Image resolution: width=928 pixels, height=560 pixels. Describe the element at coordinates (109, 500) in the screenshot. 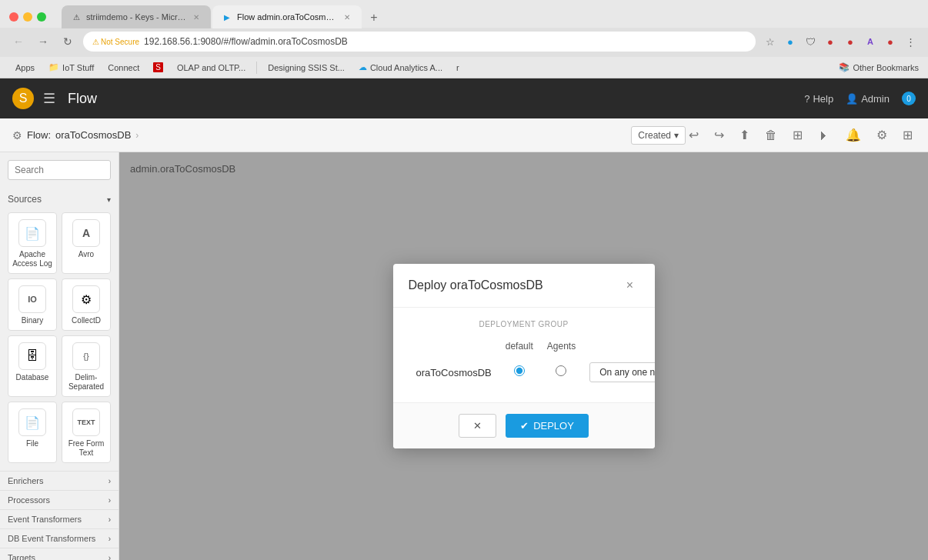

I see `processors-chevron: ›` at that location.